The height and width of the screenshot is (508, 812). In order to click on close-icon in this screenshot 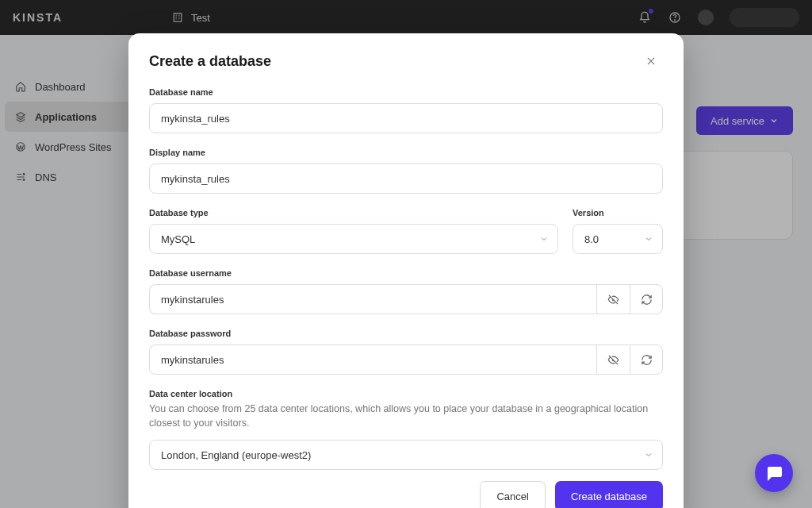, I will do `click(651, 61)`.